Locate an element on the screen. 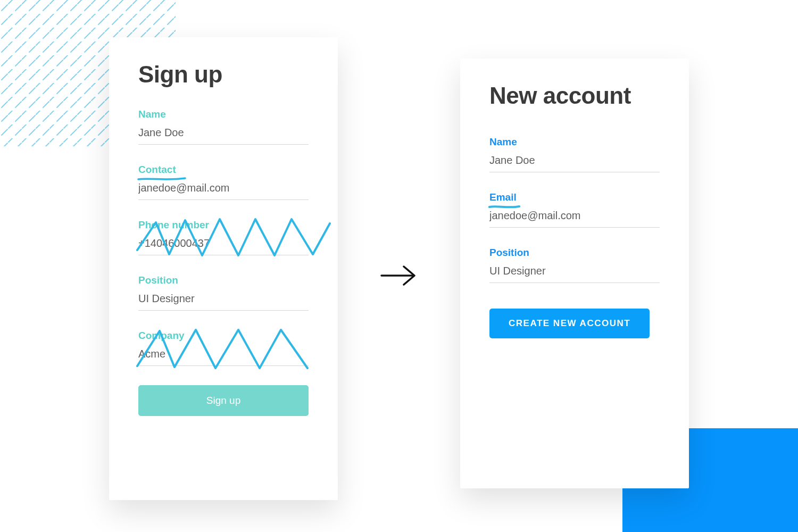 Image resolution: width=798 pixels, height=532 pixels. card-title: Sign up is located at coordinates (223, 74).